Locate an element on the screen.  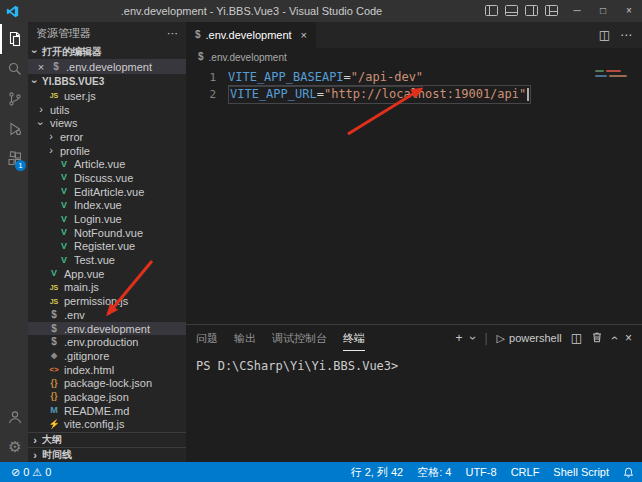
settings-gear-icon: ⚙ is located at coordinates (14, 447).